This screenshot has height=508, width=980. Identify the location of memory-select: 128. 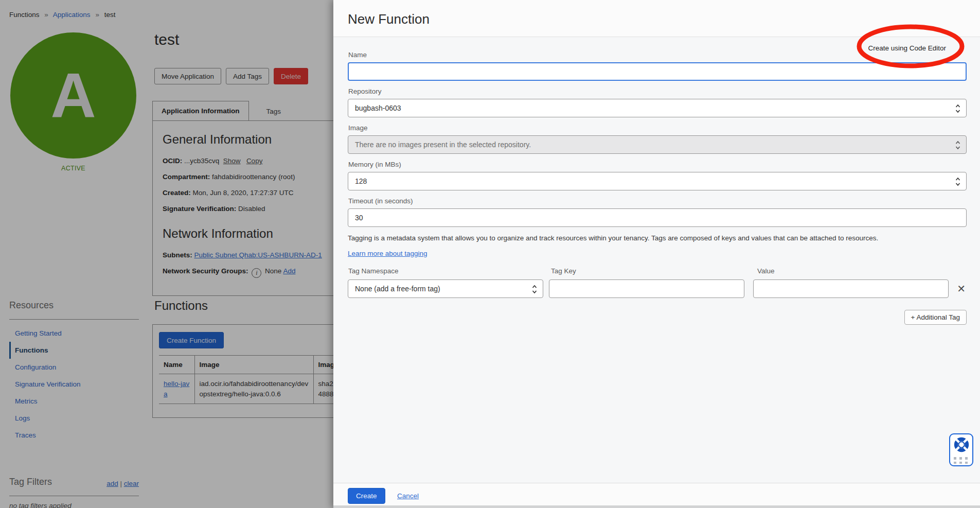
(657, 181).